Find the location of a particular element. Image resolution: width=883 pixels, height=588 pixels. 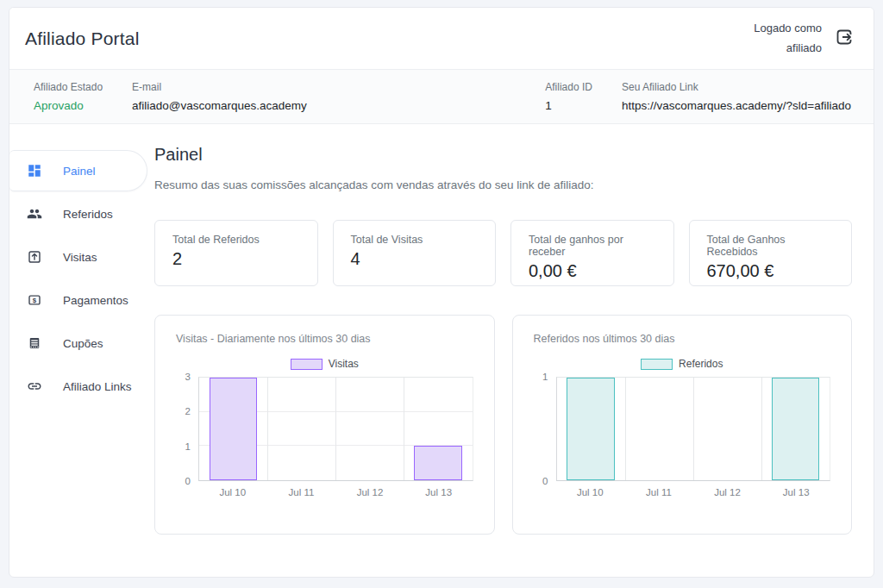

sidebar-item-painel: Painel is located at coordinates (78, 171).